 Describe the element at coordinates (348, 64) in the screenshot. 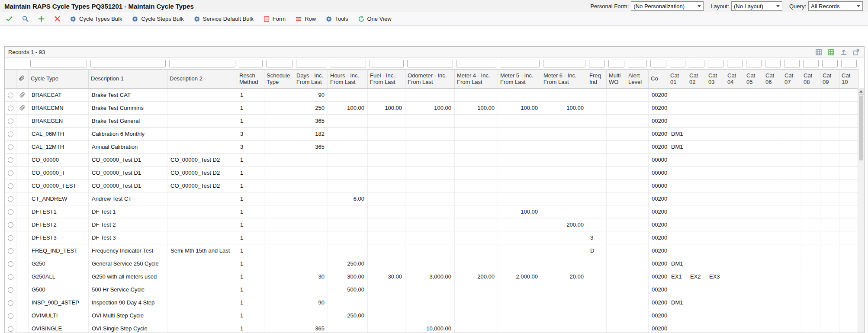

I see `filter-input-hours_inc` at that location.